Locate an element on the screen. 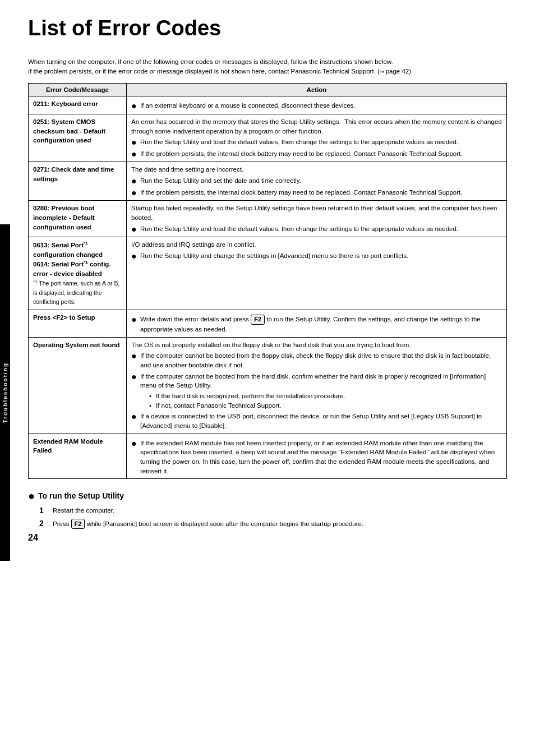 Image resolution: width=535 pixels, height=756 pixels. table-row: 0280: Previous boot incomplete - Default… is located at coordinates (268, 219).